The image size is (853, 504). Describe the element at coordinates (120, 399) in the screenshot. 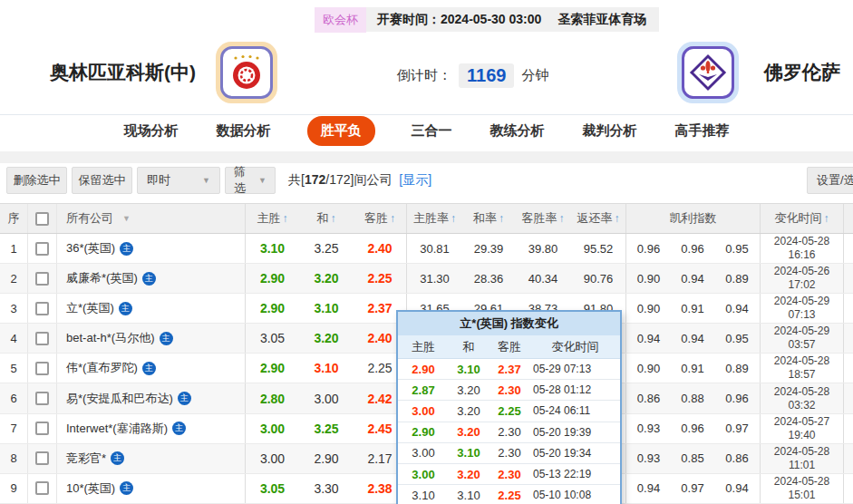

I see `company-name: 易*(安提瓜和巴布达)` at that location.